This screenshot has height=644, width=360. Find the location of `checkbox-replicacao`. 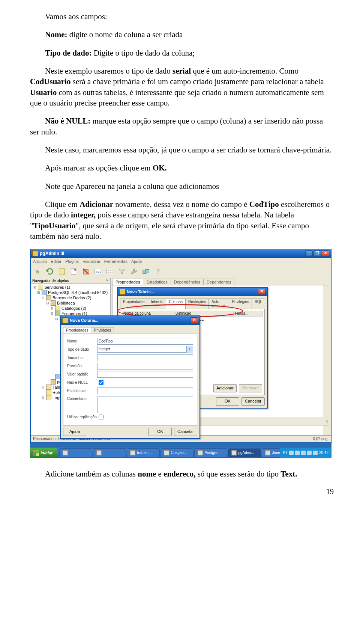

checkbox-replicacao is located at coordinates (101, 417).